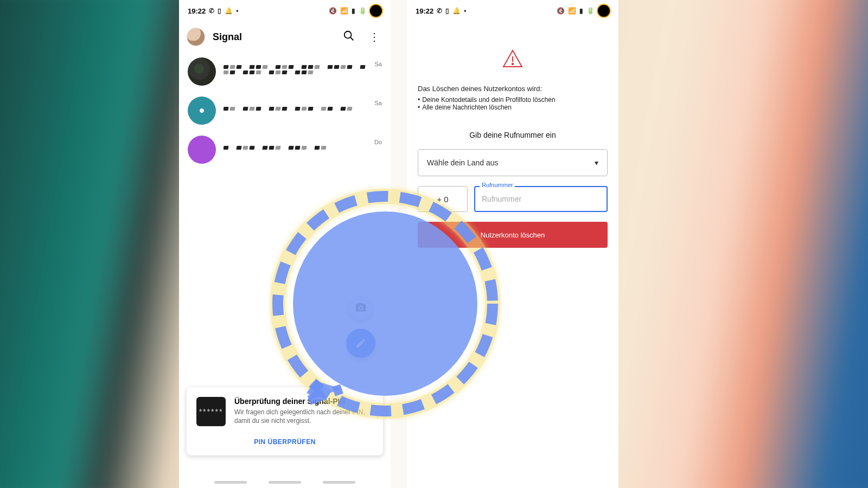 The height and width of the screenshot is (488, 868). Describe the element at coordinates (541, 199) in the screenshot. I see `phone-number-input` at that location.